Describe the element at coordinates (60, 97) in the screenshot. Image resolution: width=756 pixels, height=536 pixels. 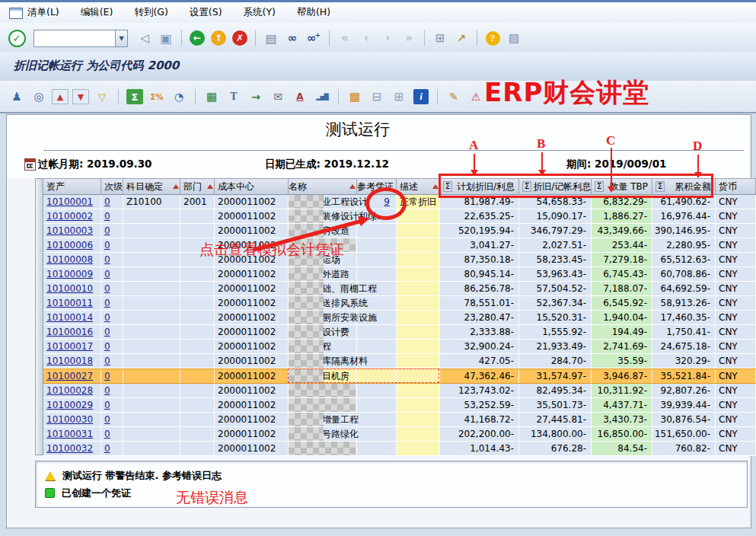
I see `sort-ascending-icon: ▲` at that location.